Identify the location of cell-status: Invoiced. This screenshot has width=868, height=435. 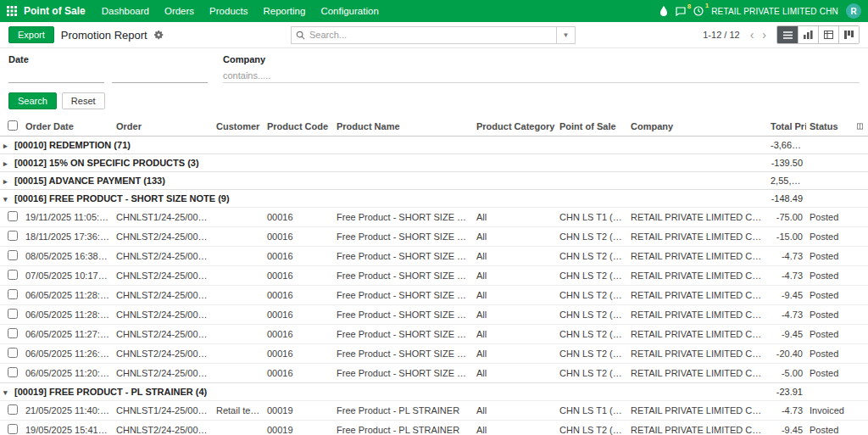
(830, 410).